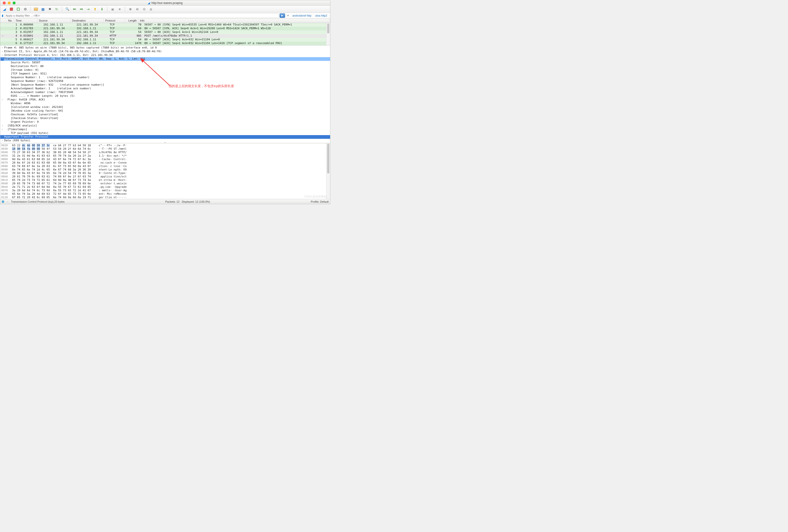 Image resolution: width=788 pixels, height=532 pixels. I want to click on packet-list-scrollbar, so click(328, 34).